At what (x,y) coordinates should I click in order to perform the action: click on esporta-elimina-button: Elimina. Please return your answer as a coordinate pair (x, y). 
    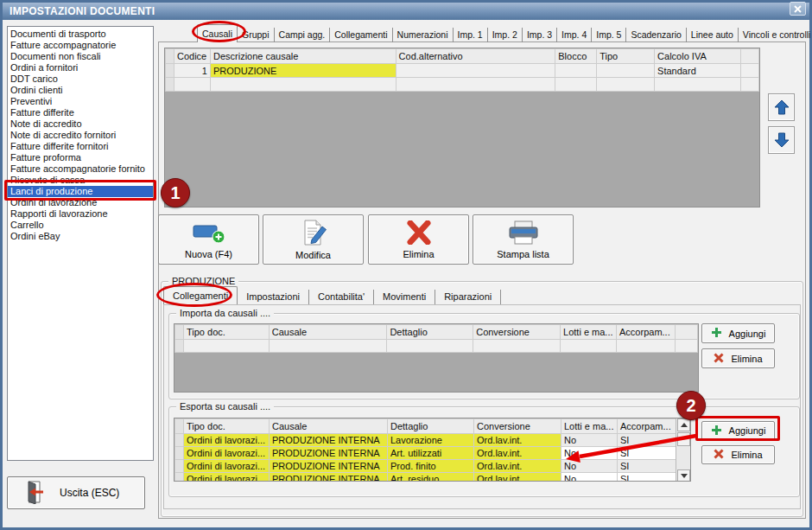
    Looking at the image, I should click on (738, 455).